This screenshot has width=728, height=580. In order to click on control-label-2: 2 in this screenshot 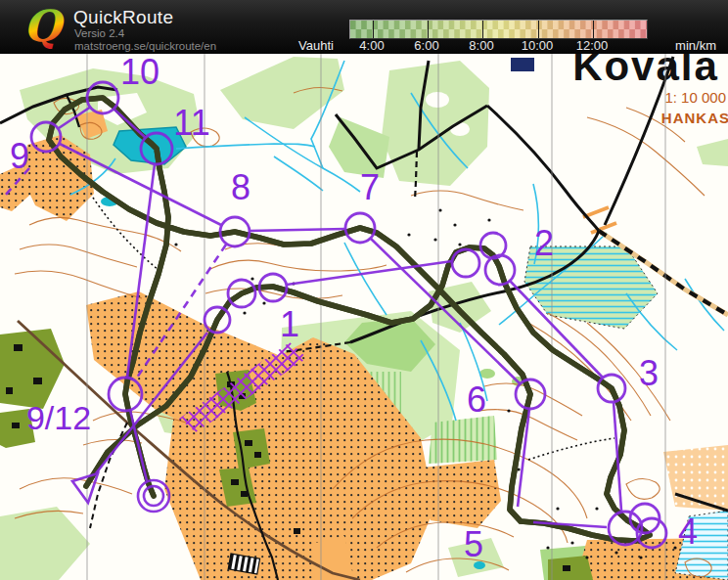, I will do `click(544, 243)`.